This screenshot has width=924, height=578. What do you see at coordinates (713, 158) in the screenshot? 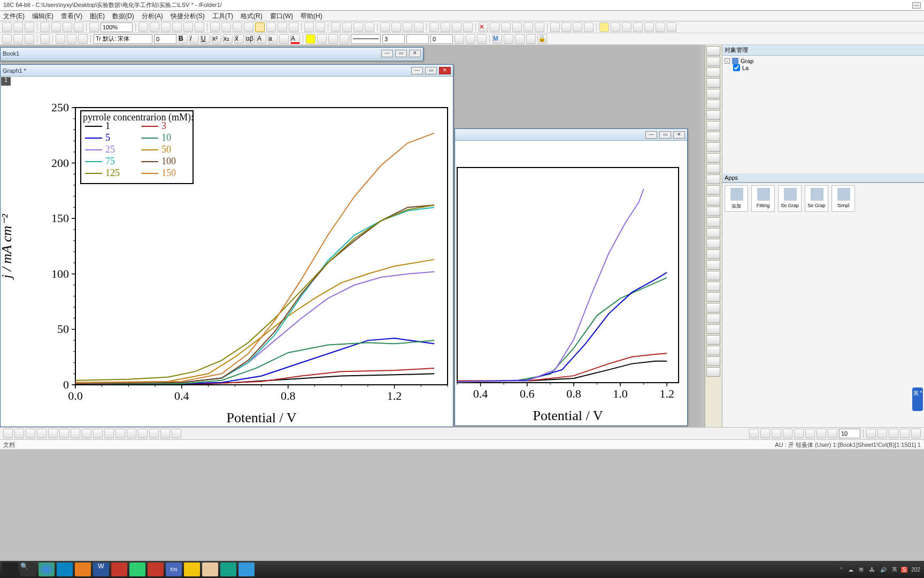
I see `ruler-icon` at bounding box center [713, 158].